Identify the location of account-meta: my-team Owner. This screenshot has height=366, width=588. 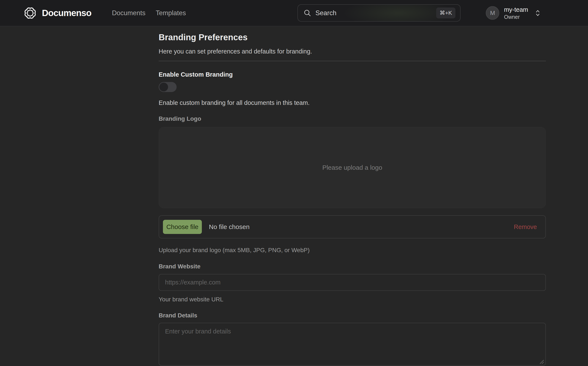
(516, 13).